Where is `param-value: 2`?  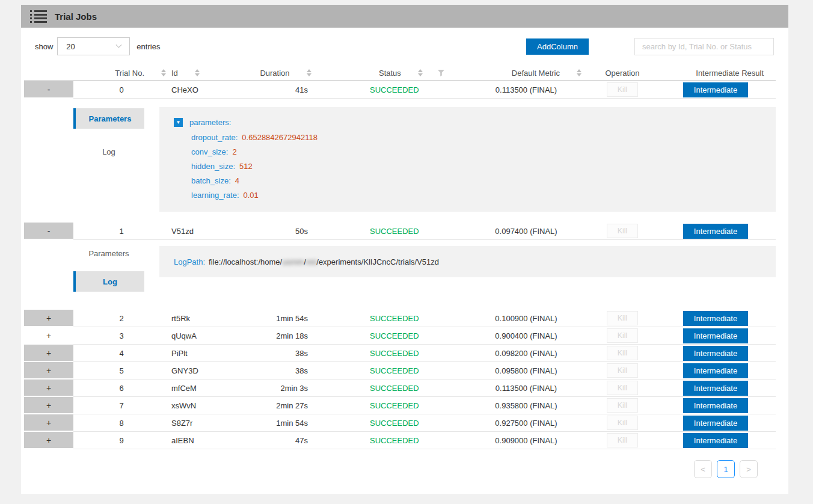
param-value: 2 is located at coordinates (235, 152).